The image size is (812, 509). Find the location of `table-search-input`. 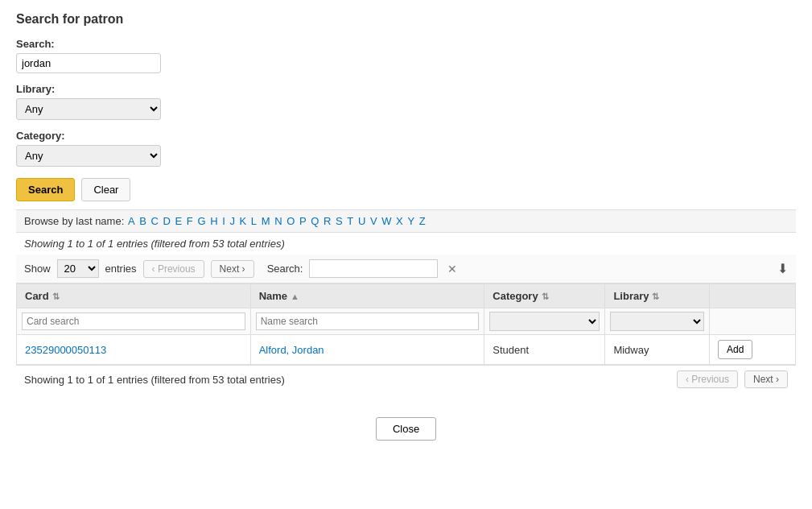

table-search-input is located at coordinates (373, 269).